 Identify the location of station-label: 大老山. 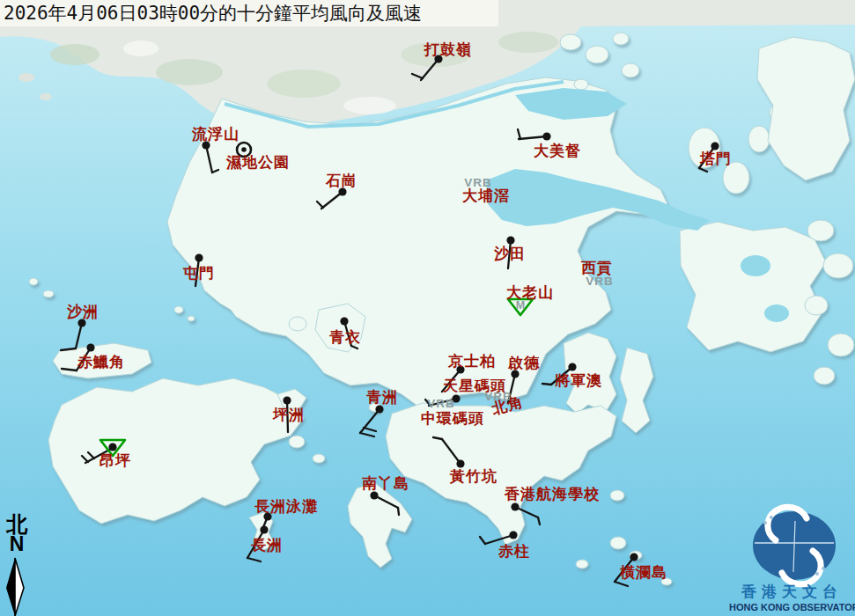
(530, 292).